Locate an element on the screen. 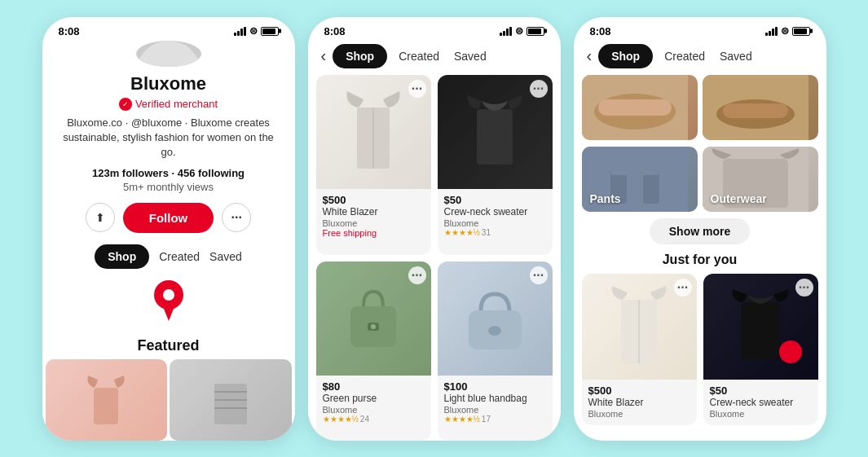 This screenshot has height=457, width=868. tab-shop-1: Shop is located at coordinates (122, 257).